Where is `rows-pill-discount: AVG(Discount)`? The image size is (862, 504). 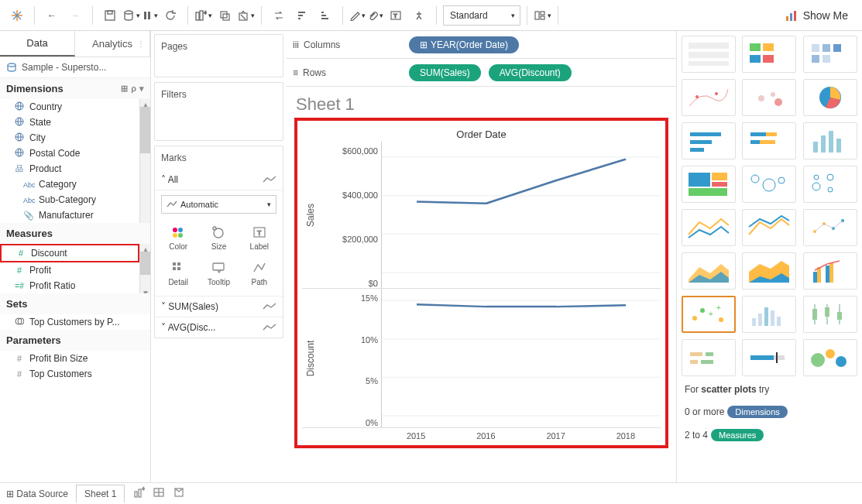 rows-pill-discount: AVG(Discount) is located at coordinates (530, 73).